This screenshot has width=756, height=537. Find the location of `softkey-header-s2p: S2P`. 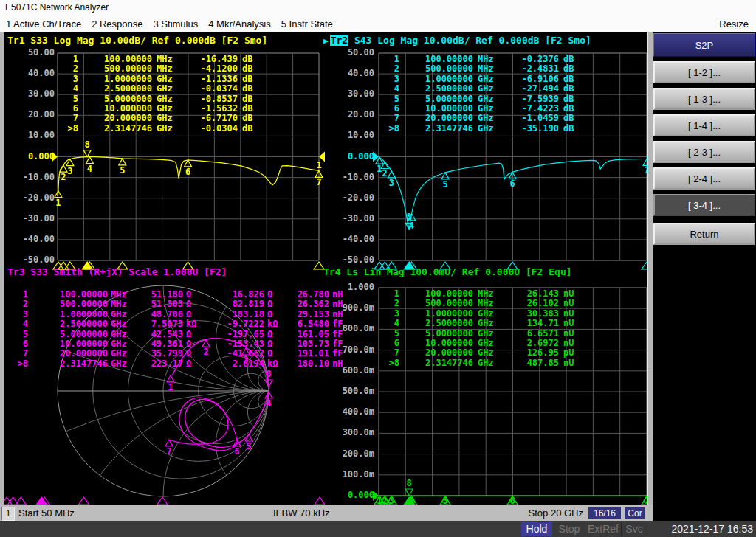

softkey-header-s2p: S2P is located at coordinates (704, 45).